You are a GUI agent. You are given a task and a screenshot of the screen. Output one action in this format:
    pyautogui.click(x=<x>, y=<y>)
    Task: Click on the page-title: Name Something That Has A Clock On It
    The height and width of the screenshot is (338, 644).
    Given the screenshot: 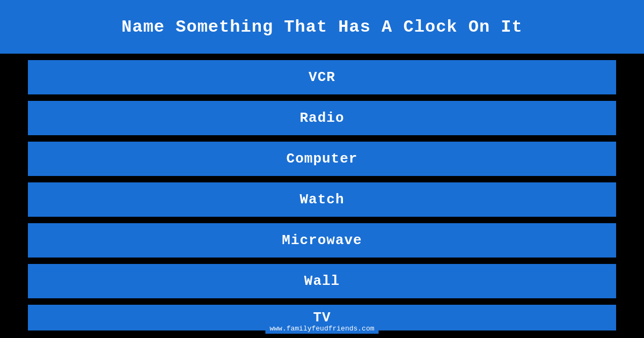 What is the action you would take?
    pyautogui.click(x=322, y=27)
    